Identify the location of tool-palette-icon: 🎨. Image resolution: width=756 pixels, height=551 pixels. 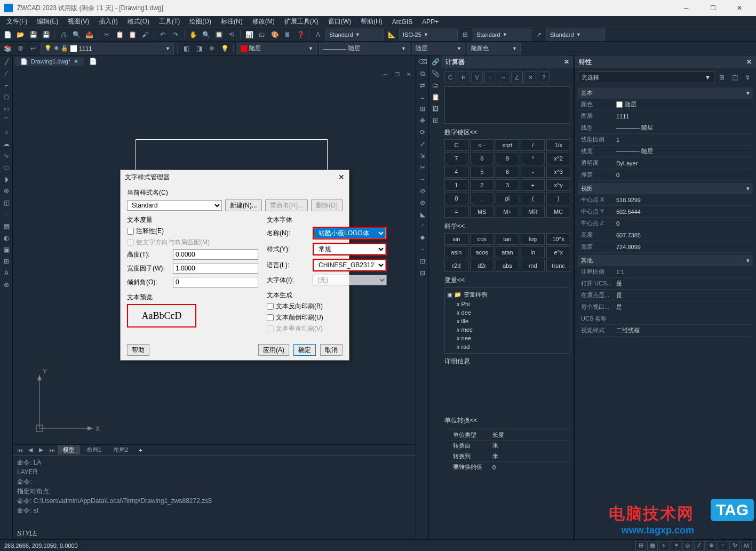
(275, 35).